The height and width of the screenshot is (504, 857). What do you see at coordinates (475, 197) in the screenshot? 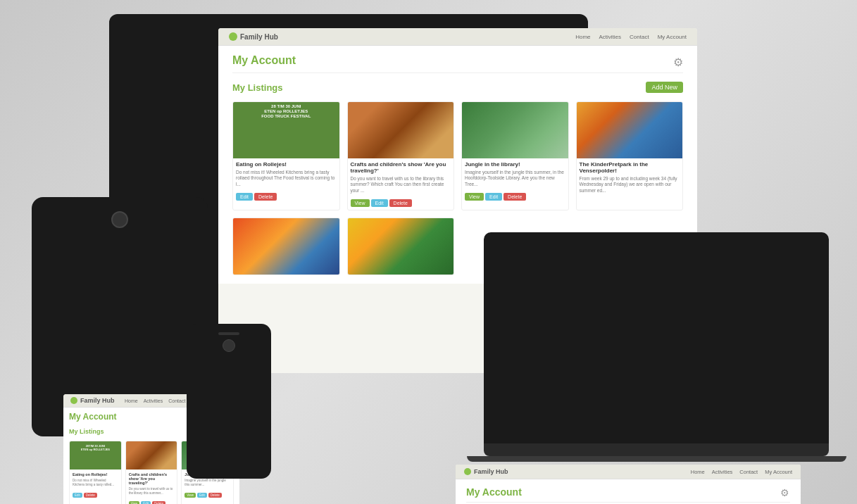
I see `monitor-view-btn-3: View` at bounding box center [475, 197].